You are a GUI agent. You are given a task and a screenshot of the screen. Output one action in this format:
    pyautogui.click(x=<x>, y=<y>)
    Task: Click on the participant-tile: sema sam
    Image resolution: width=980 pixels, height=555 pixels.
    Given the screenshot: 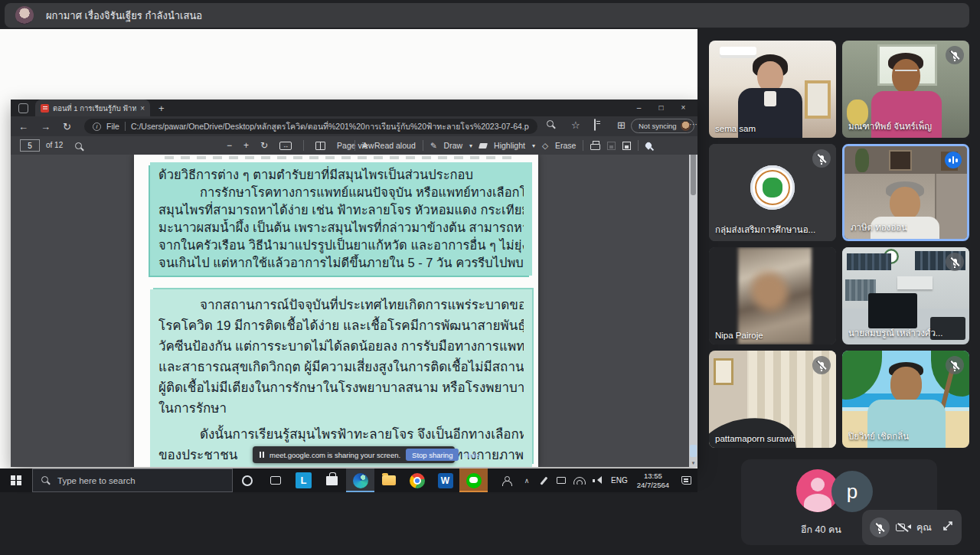 What is the action you would take?
    pyautogui.click(x=773, y=89)
    